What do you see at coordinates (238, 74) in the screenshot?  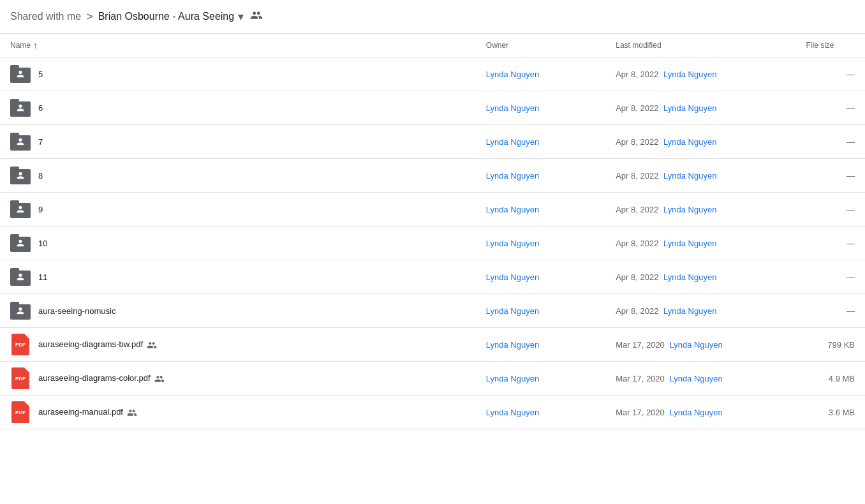 I see `name-cell: 5` at bounding box center [238, 74].